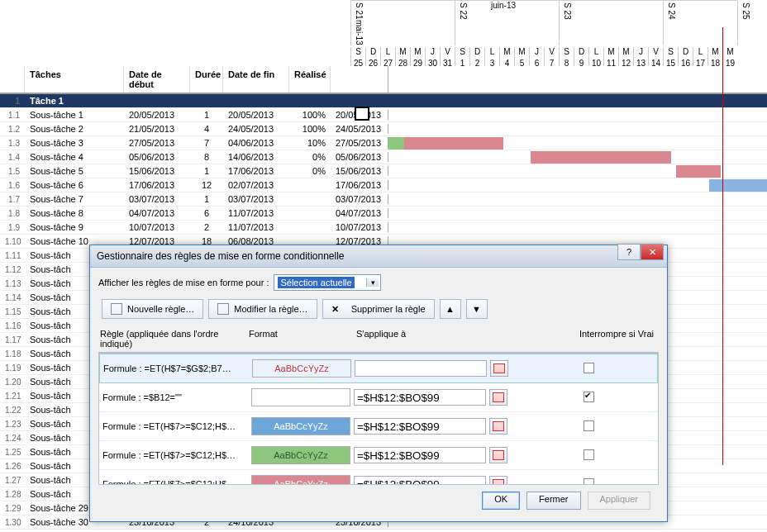 This screenshot has height=532, width=767. Describe the element at coordinates (379, 398) in the screenshot. I see `rule-row: Formule : =$B12=""` at that location.